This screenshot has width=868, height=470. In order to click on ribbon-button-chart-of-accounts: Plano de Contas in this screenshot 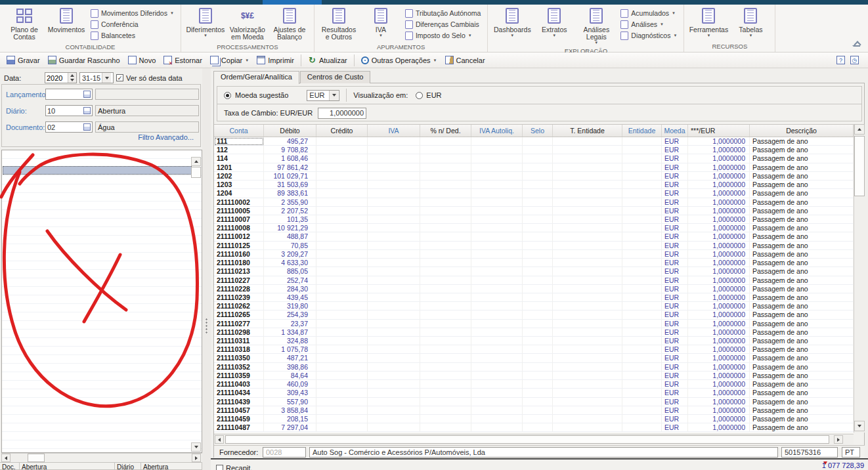, I will do `click(24, 24)`.